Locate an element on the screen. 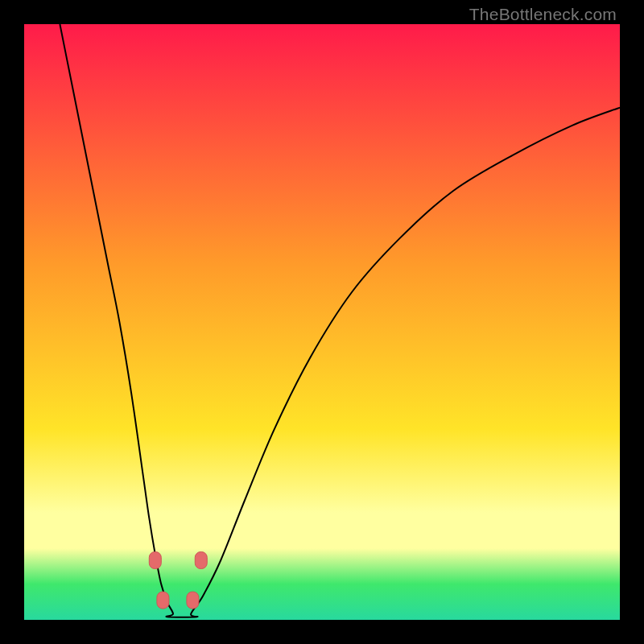 The height and width of the screenshot is (644, 644). curve-markers is located at coordinates (178, 581).